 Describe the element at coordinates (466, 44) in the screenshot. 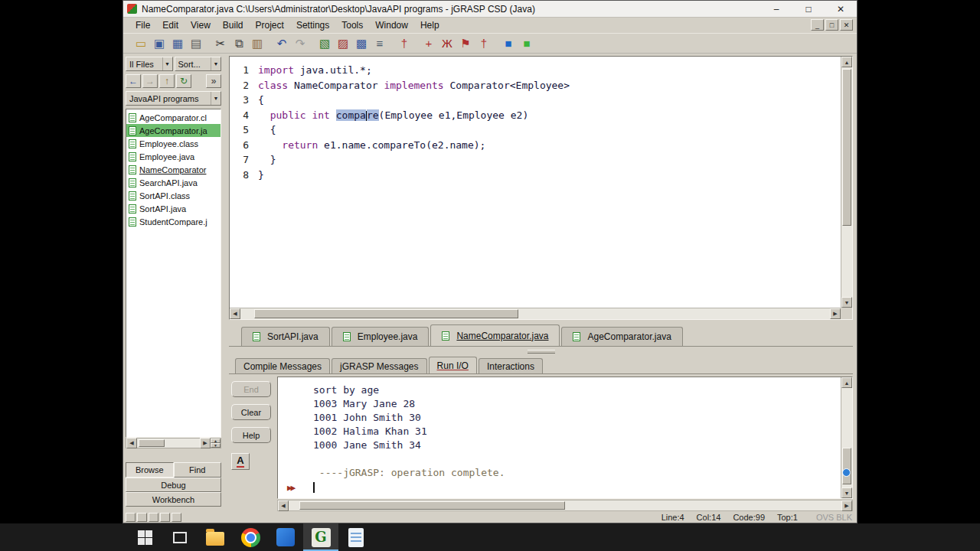

I see `debug-flag-button: ⚑` at that location.